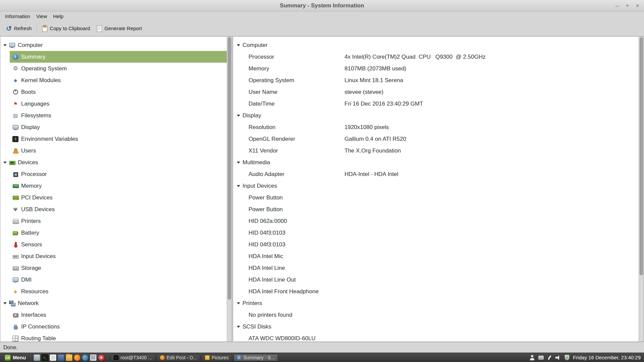 The height and width of the screenshot is (362, 644). What do you see at coordinates (436, 256) in the screenshot?
I see `info-row-hda-intel-mic: HDA Intel Mic` at bounding box center [436, 256].